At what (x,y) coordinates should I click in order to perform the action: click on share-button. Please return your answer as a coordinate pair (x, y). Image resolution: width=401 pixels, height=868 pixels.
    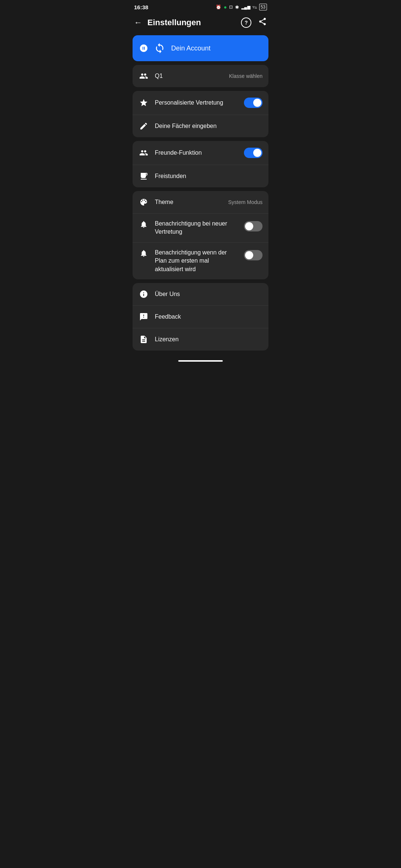
    Looking at the image, I should click on (263, 22).